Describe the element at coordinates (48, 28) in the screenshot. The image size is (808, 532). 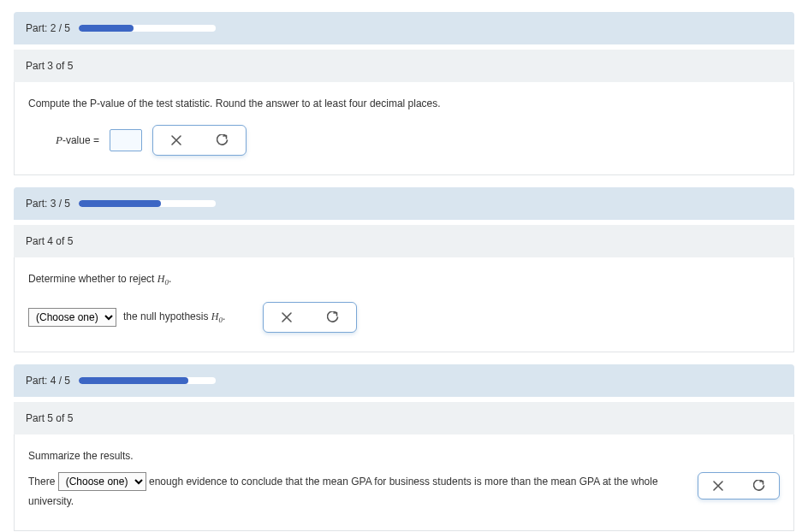
I see `part-progress-label: Part: 2 / 5` at that location.